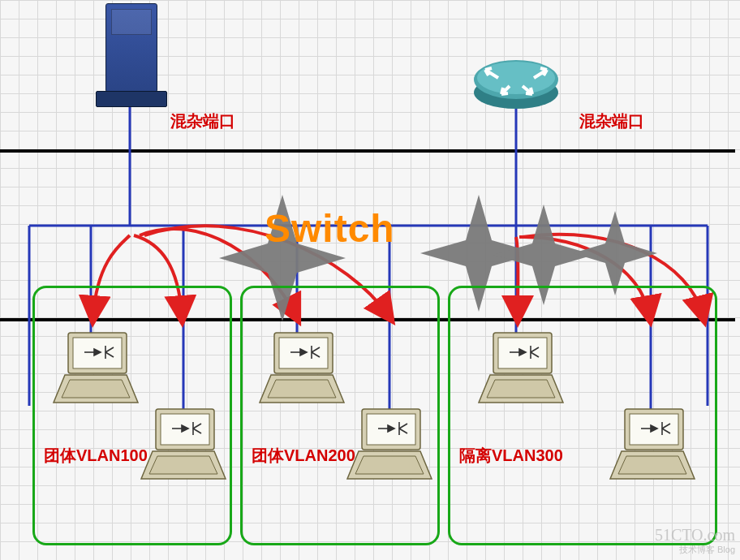 Image resolution: width=740 pixels, height=560 pixels. Describe the element at coordinates (695, 535) in the screenshot. I see `watermark-line1: 51CTO.com` at that location.